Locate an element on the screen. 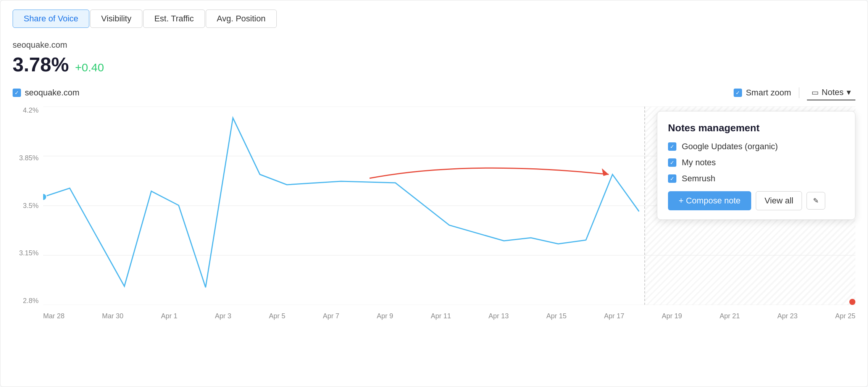 The width and height of the screenshot is (868, 387). tab-visibility: Visibility is located at coordinates (116, 19).